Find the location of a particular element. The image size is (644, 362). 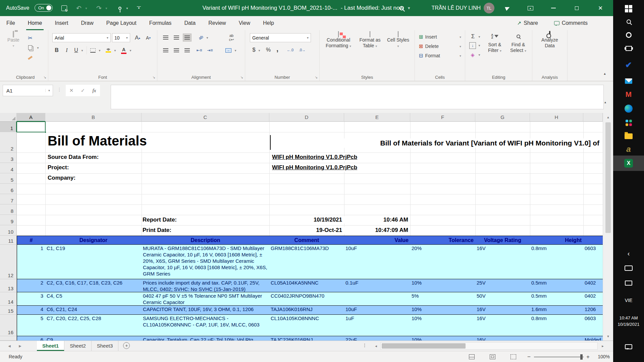

bom-cell-r1-num: 1 is located at coordinates (31, 262).